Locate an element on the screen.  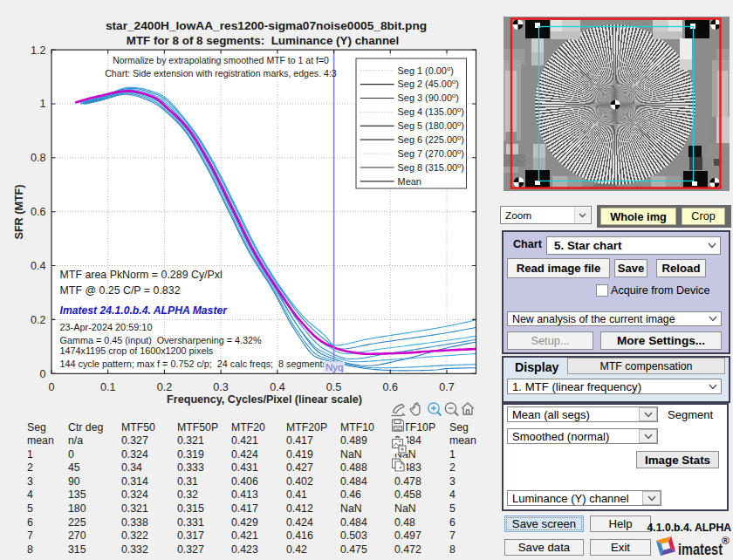
svg-text:Imatest 24.1.0.b.4. ALPHA Mast: Imatest 24.1.0.b.4. ALPHA Master is located at coordinates (145, 311).